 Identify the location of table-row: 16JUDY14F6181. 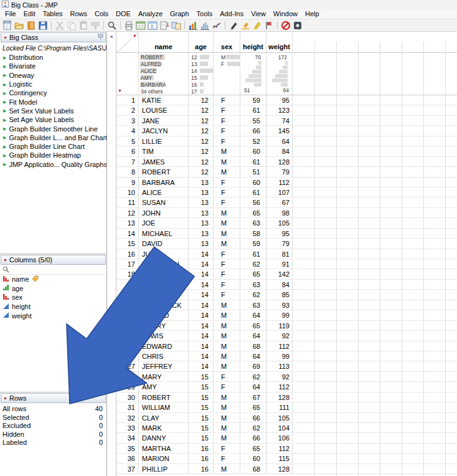
(286, 254).